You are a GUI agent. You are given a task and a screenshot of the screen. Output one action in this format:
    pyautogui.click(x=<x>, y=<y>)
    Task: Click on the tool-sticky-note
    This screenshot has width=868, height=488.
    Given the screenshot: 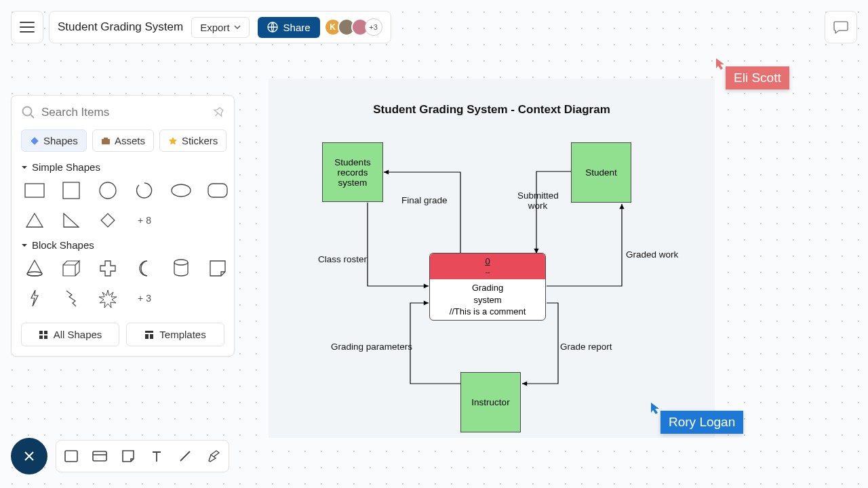 What is the action you would take?
    pyautogui.click(x=128, y=456)
    